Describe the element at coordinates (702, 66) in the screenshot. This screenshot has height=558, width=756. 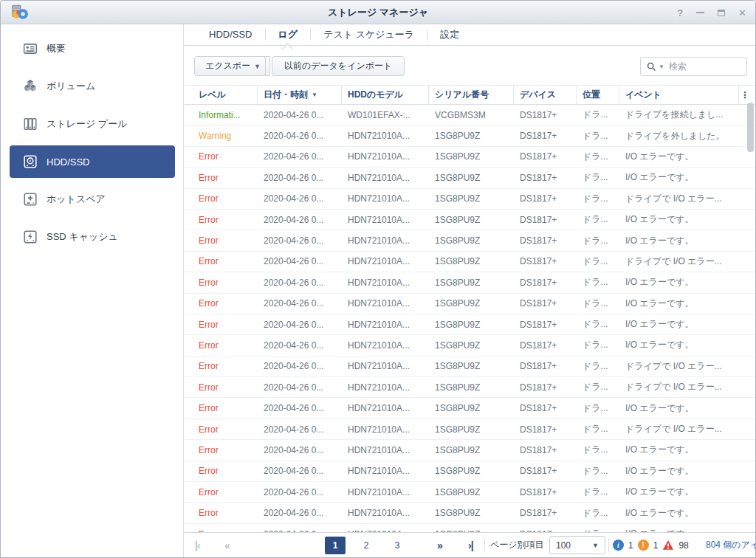
I see `search-input` at that location.